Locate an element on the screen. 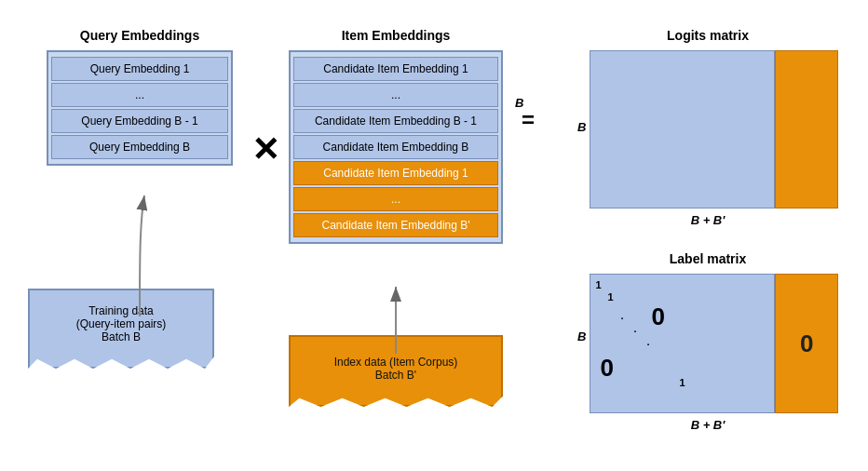 The width and height of the screenshot is (868, 471). label-zero-top-right: 0 is located at coordinates (658, 316).